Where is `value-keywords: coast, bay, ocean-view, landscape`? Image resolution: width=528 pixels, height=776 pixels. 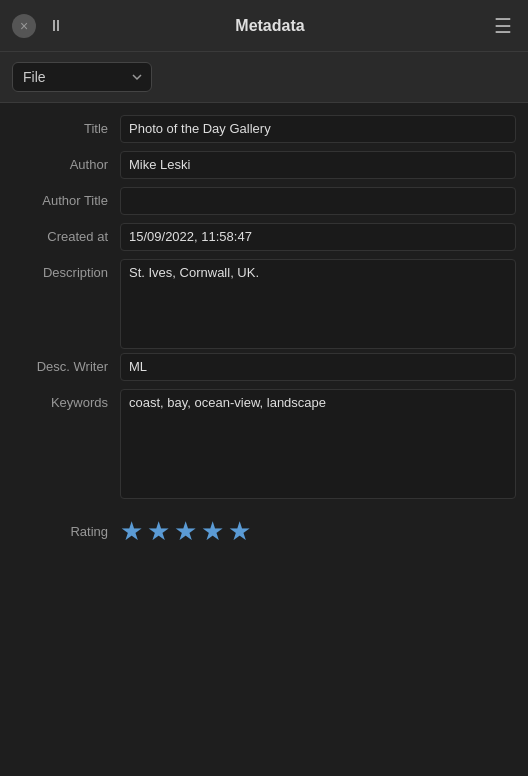
value-keywords: coast, bay, ocean-view, landscape is located at coordinates (318, 444).